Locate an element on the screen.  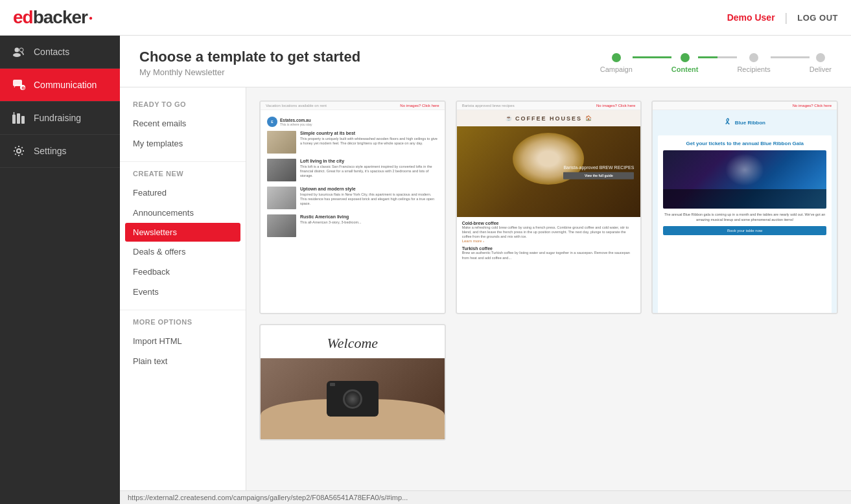
step-dot-content is located at coordinates (685, 58).